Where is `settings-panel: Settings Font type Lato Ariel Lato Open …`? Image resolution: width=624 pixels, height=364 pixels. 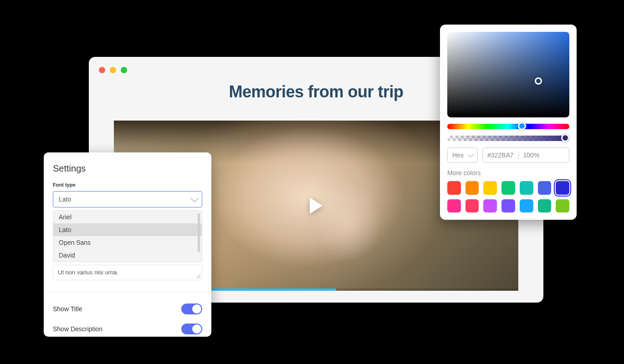 settings-panel: Settings Font type Lato Ariel Lato Open … is located at coordinates (128, 245).